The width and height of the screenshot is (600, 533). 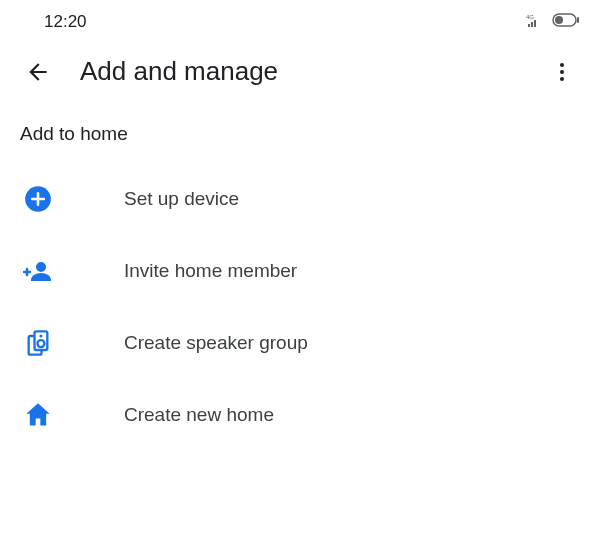 What do you see at coordinates (38, 199) in the screenshot?
I see `plus-circle-icon` at bounding box center [38, 199].